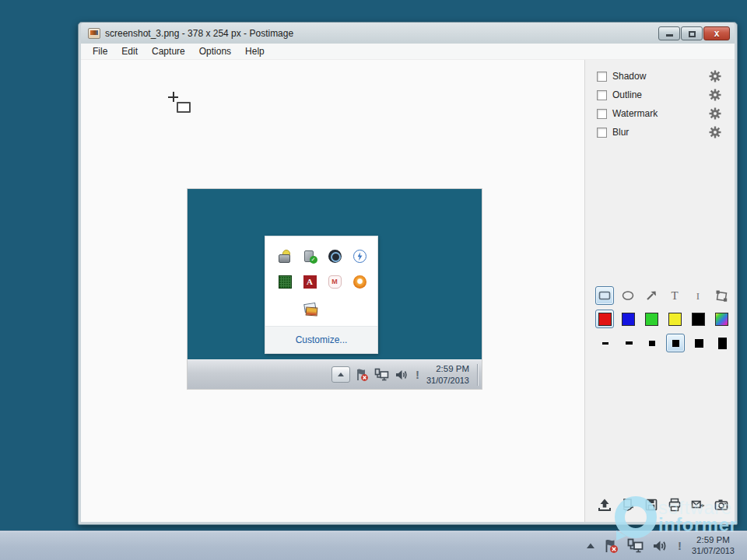 The image size is (747, 560). What do you see at coordinates (363, 375) in the screenshot?
I see `captured-action-center-flag-icon` at bounding box center [363, 375].